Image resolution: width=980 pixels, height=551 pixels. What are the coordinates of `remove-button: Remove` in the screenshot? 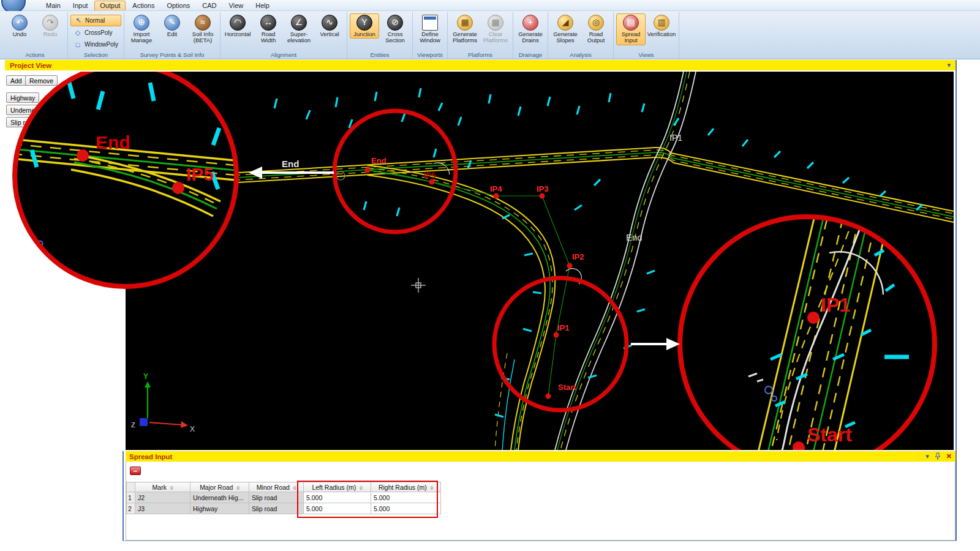 It's located at (42, 81).